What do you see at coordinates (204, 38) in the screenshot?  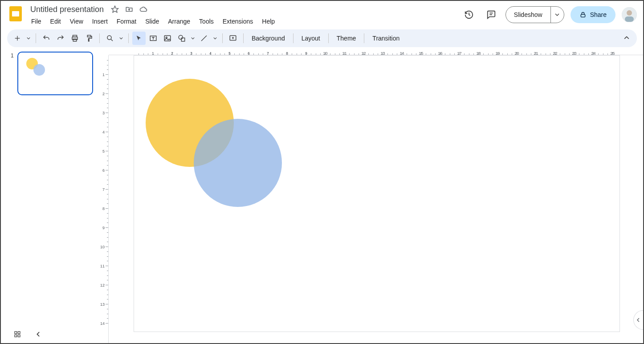 I see `line-tool` at bounding box center [204, 38].